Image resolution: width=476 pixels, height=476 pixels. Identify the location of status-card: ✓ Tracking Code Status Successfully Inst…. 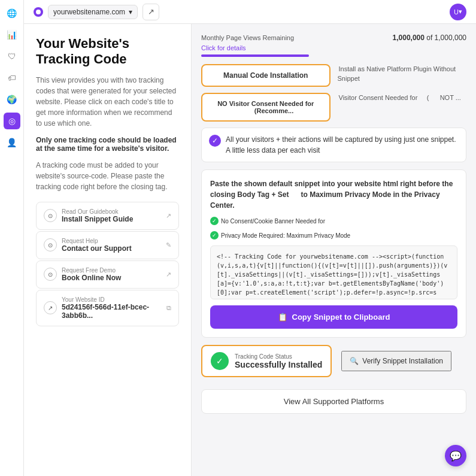
(266, 361).